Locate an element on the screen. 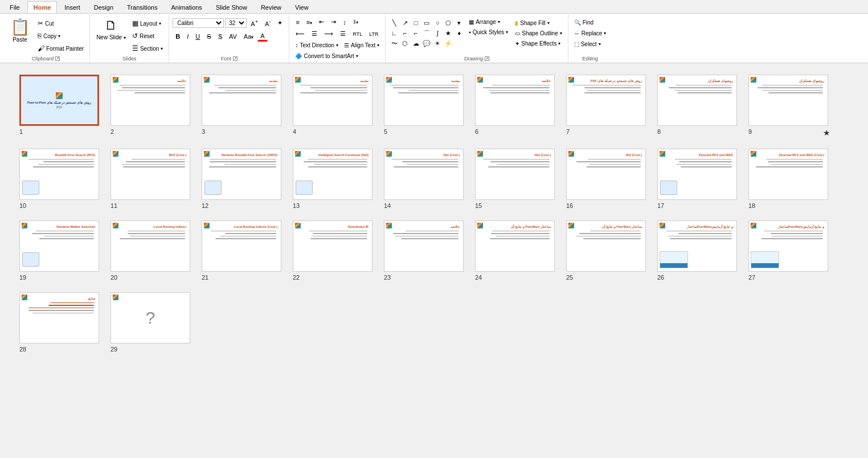 Image resolution: width=868 pixels, height=458 pixels. shape-rect: □ is located at coordinates (416, 23).